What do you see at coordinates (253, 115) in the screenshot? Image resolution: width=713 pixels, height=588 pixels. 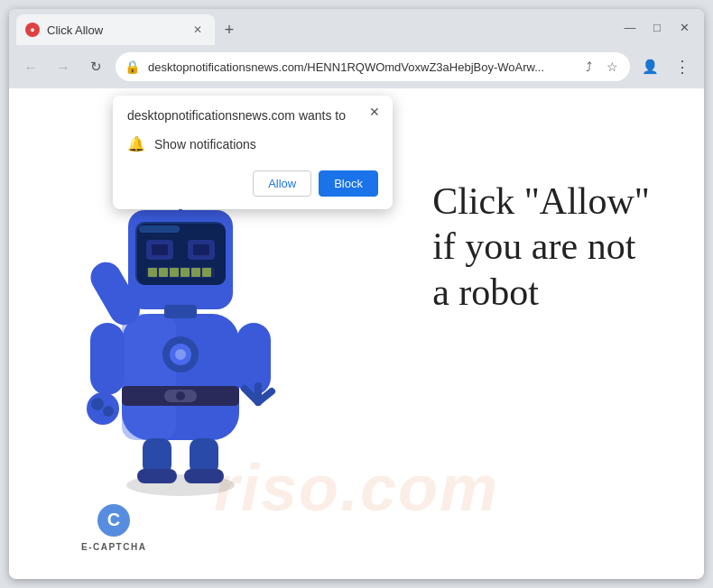 I see `popup-title: desktopnotificationsnews.com wants to` at bounding box center [253, 115].